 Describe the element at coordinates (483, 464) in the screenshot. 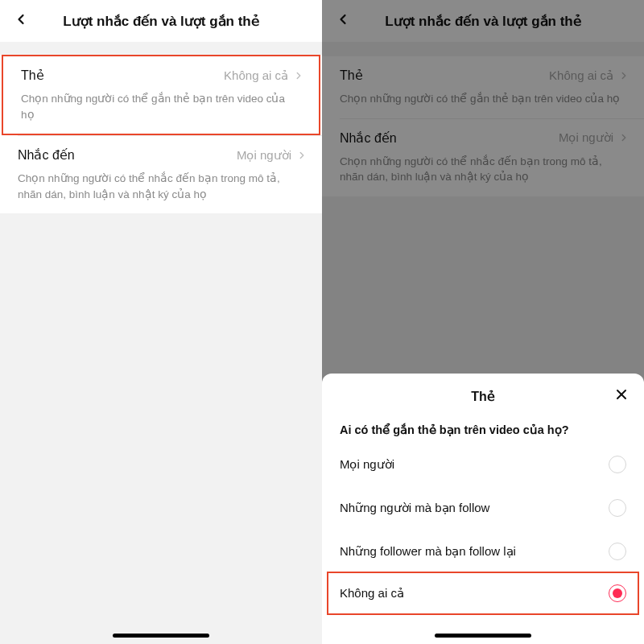

I see `option-everyone: Mọi người` at that location.